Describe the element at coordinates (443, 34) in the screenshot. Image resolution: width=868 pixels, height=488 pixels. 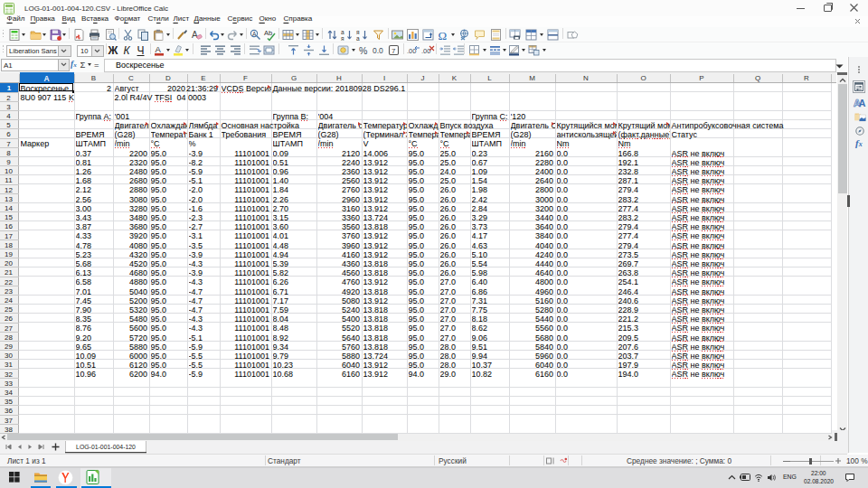
I see `svg-text: Ω` at that location.